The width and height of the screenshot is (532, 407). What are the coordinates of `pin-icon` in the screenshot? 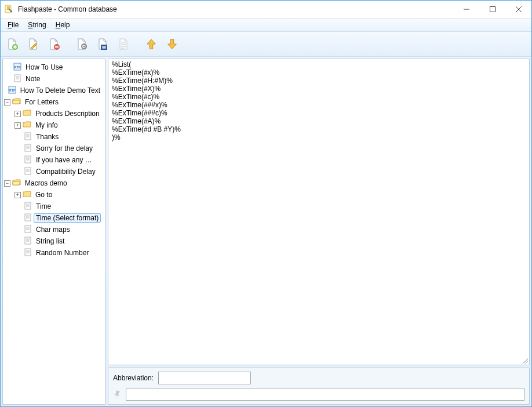 It's located at (117, 394).